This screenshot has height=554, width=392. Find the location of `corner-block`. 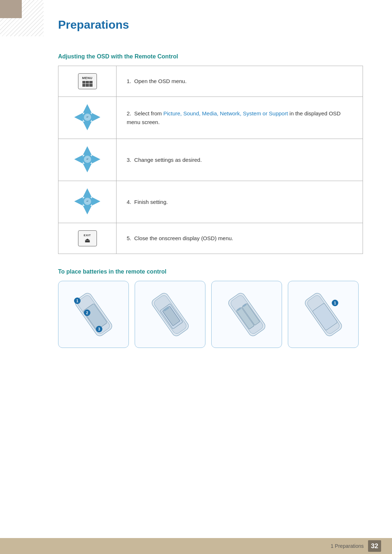

corner-block is located at coordinates (11, 9).